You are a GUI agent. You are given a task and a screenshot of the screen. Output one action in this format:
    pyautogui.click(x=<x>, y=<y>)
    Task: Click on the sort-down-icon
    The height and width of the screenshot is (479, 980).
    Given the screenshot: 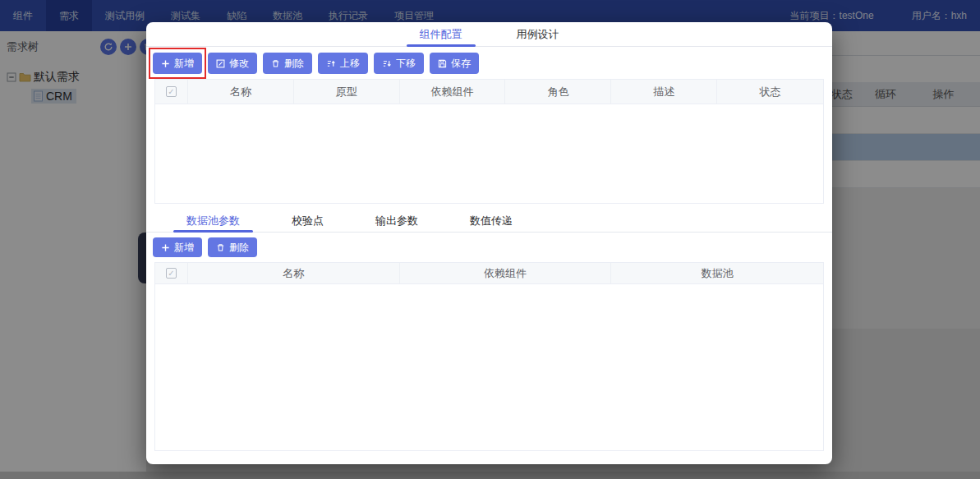 What is the action you would take?
    pyautogui.click(x=387, y=64)
    